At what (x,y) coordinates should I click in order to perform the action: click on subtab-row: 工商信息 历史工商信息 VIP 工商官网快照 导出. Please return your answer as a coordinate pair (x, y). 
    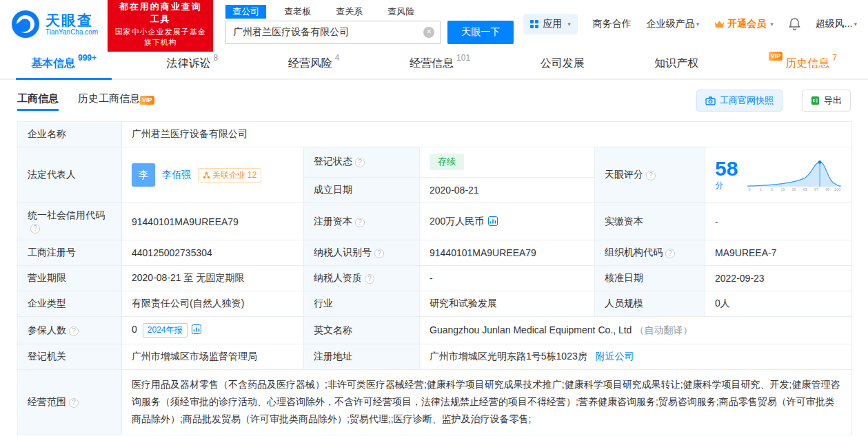
    Looking at the image, I should click on (434, 100).